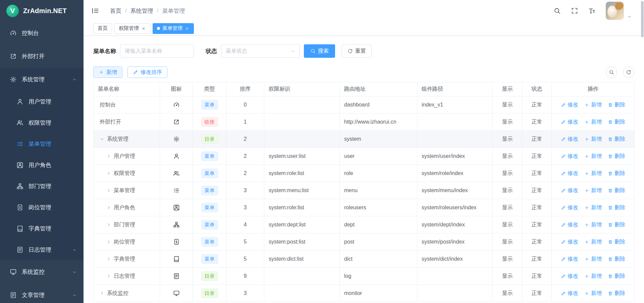 This screenshot has height=303, width=644. I want to click on sidebar-item-article: 文章管理, so click(42, 293).